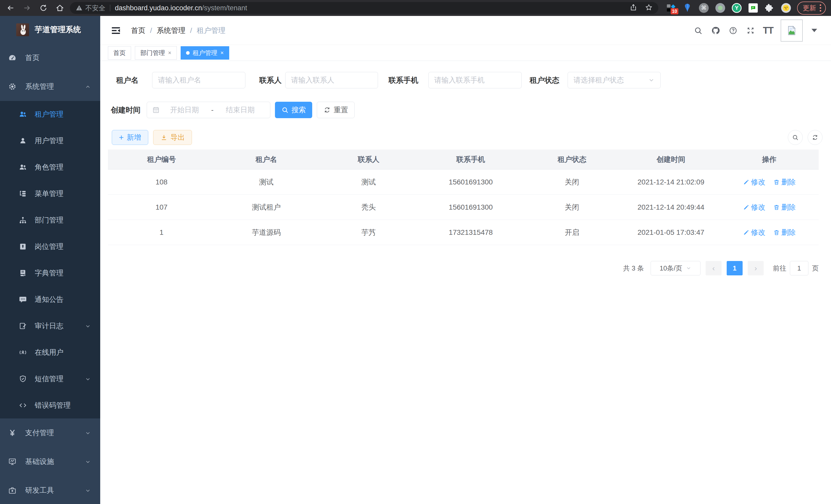 This screenshot has height=504, width=831. I want to click on extension-balloon-icon, so click(687, 8).